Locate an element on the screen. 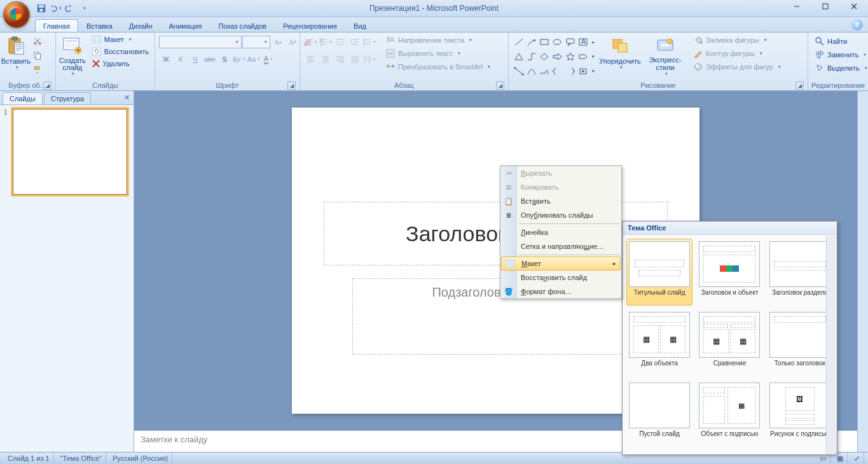 This screenshot has height=464, width=868. select-button: Выделить▾ is located at coordinates (840, 68).